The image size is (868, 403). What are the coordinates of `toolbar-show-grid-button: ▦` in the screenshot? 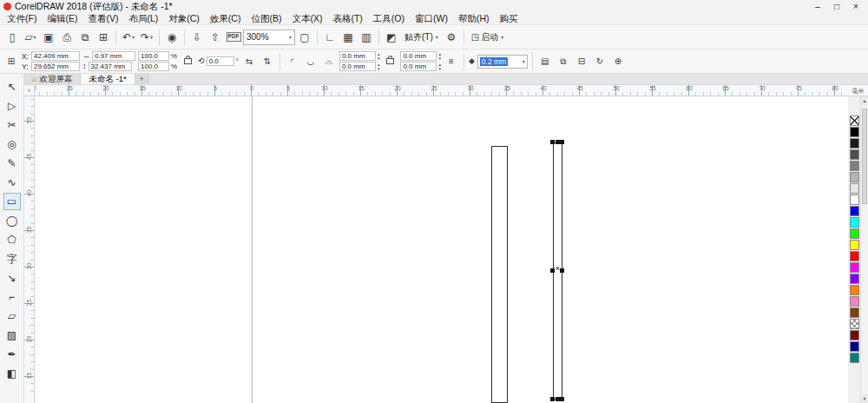 It's located at (348, 37).